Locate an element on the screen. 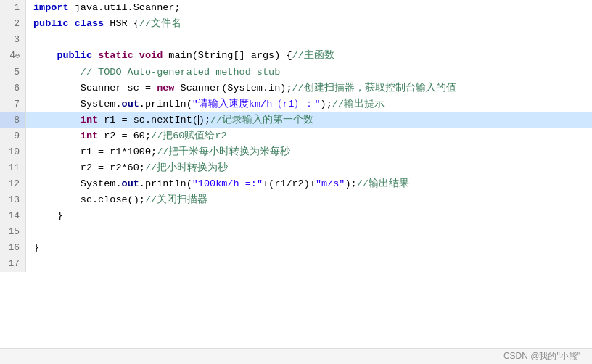 The image size is (592, 364). code-line-17: 17 is located at coordinates (296, 264).